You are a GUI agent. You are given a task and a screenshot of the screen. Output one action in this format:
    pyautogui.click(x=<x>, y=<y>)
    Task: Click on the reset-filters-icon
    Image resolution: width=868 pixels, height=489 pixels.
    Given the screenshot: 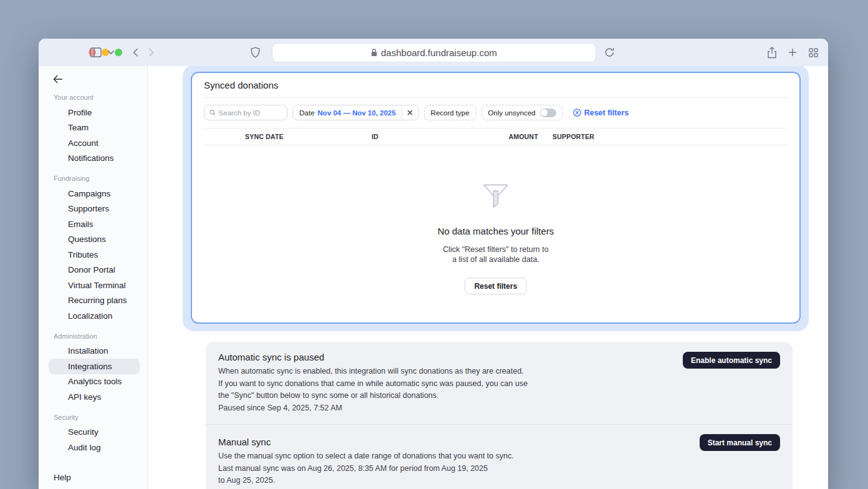 What is the action you would take?
    pyautogui.click(x=577, y=112)
    